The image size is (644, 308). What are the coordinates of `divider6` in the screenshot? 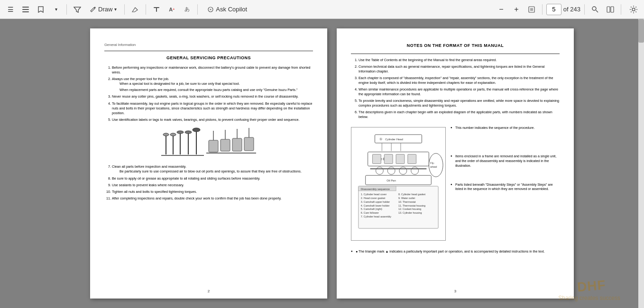 It's located at (584, 9).